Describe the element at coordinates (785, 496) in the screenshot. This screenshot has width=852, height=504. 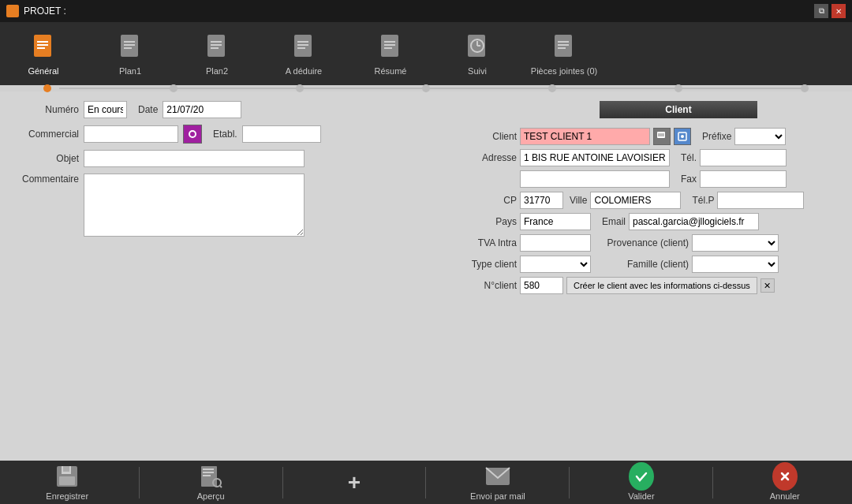
I see `annuler-label: Annuler` at that location.